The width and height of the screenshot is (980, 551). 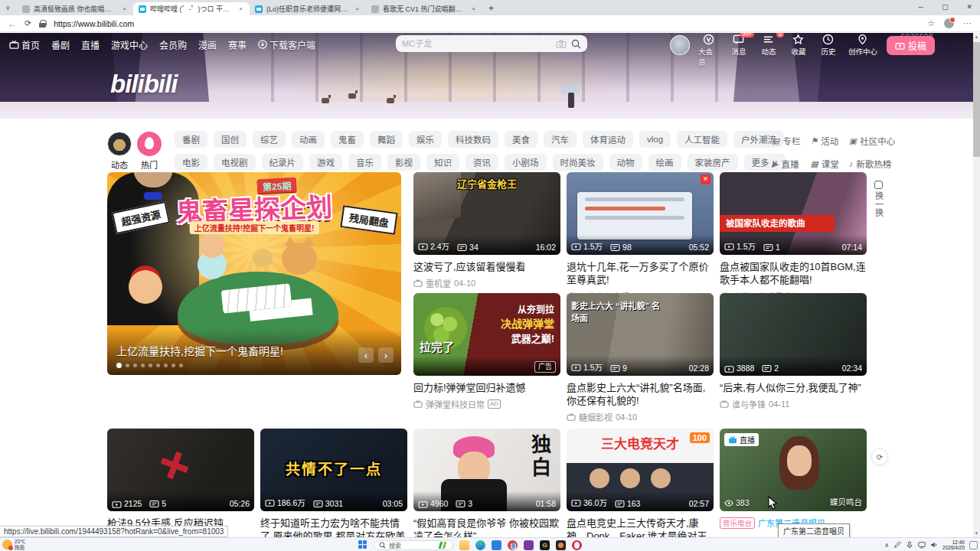 What do you see at coordinates (954, 545) in the screenshot?
I see `taskbar-clock: 12:402026/4/20` at bounding box center [954, 545].